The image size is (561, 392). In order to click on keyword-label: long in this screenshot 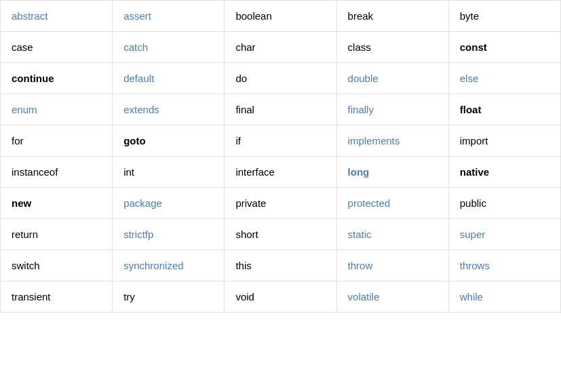, I will do `click(359, 172)`.